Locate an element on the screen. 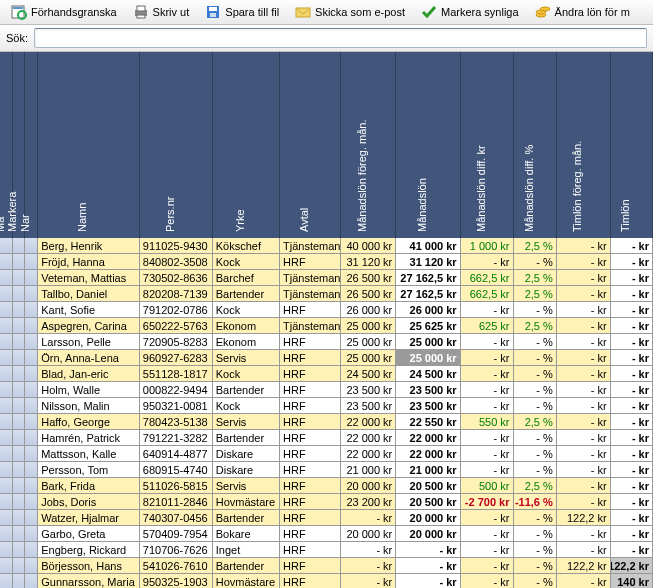 The height and width of the screenshot is (588, 653). table-row: Larsson, Pelle720905-8283EkonomHRF25 000… is located at coordinates (326, 342).